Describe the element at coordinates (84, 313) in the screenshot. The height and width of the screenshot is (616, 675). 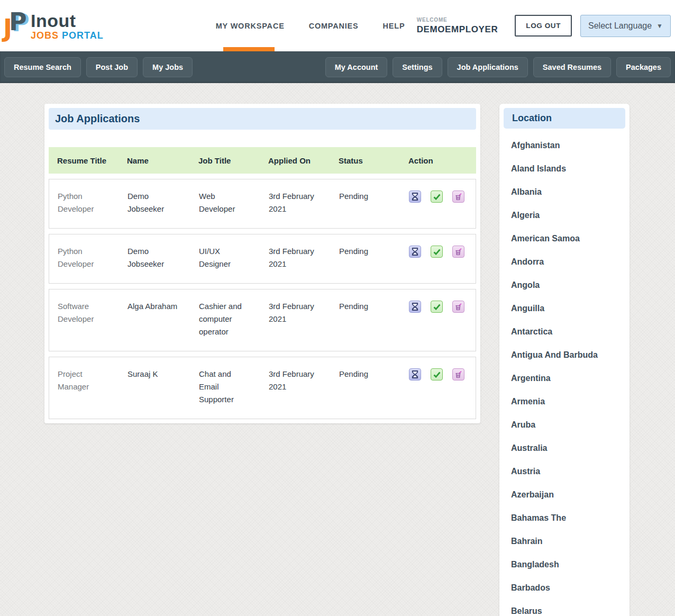
I see `resume-title-link: Software Developer` at that location.